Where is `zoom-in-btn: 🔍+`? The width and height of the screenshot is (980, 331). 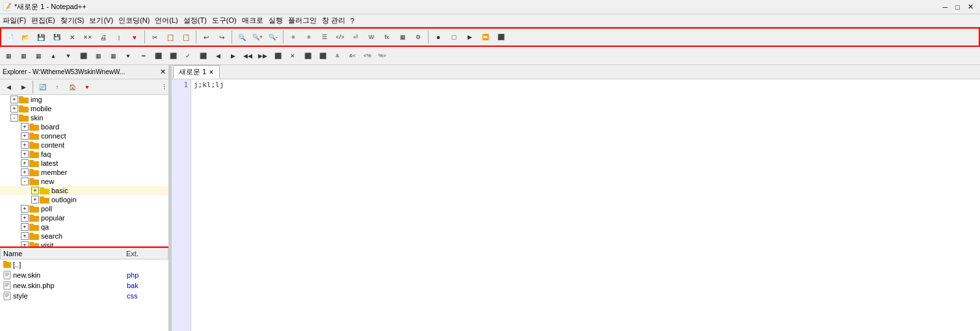
zoom-in-btn: 🔍+ is located at coordinates (258, 37).